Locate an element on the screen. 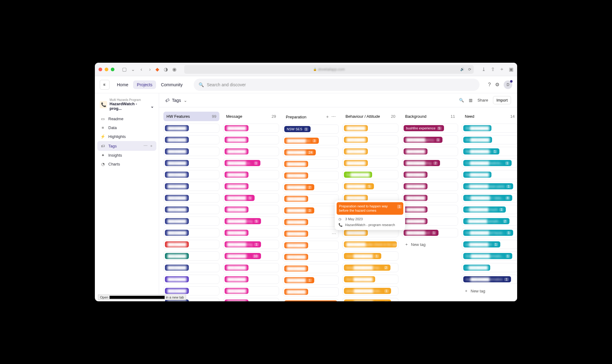 The height and width of the screenshot is (364, 612). maximize-window-button is located at coordinates (113, 69).